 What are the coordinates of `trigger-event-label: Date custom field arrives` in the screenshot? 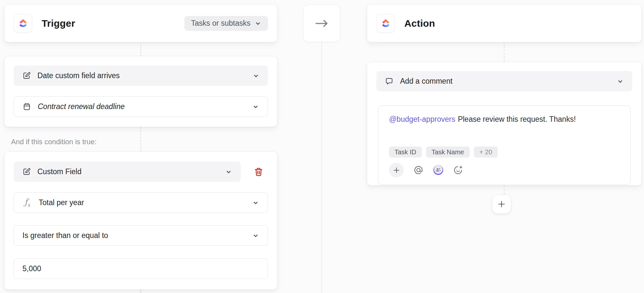 It's located at (79, 76).